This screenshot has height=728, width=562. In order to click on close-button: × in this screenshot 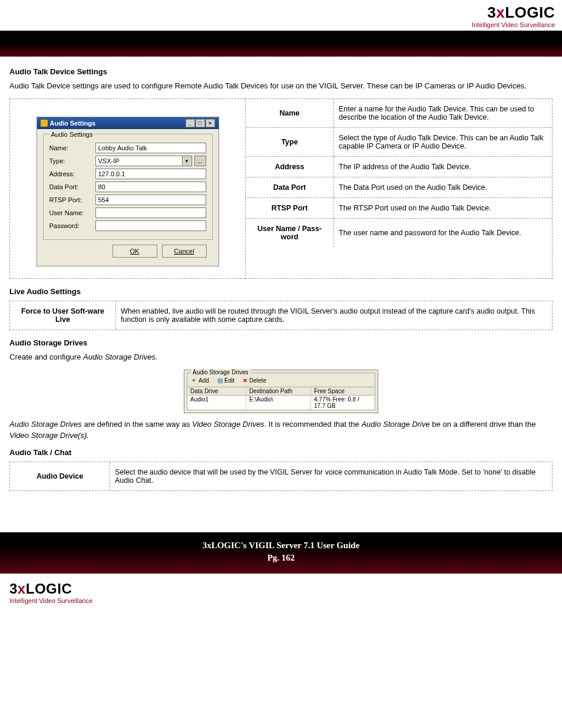, I will do `click(210, 123)`.